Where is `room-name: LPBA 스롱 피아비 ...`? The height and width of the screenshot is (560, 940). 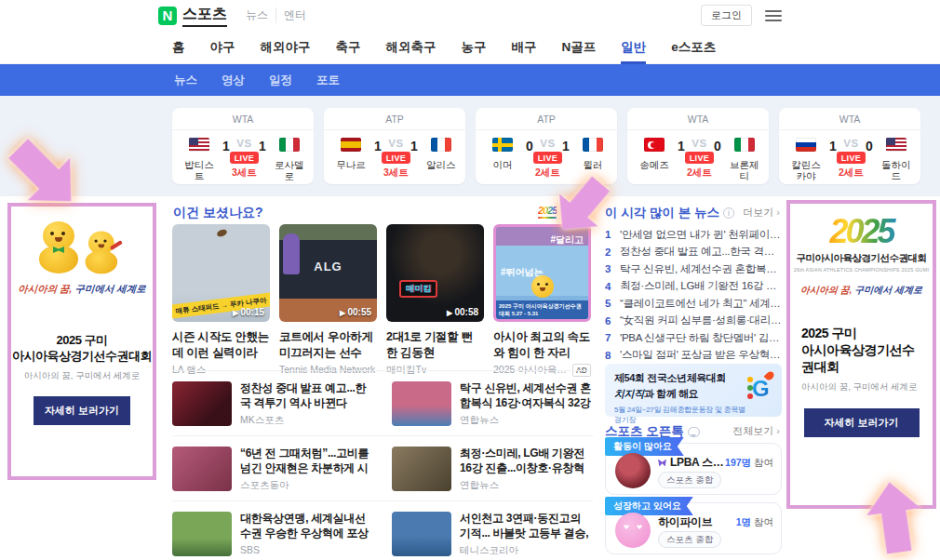 room-name: LPBA 스롱 피아비 ... is located at coordinates (698, 463).